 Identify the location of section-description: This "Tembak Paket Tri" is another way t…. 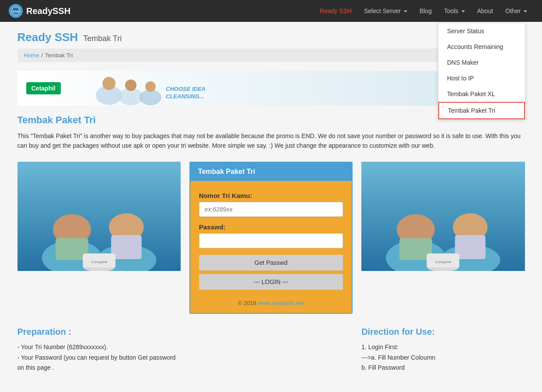
(271, 141).